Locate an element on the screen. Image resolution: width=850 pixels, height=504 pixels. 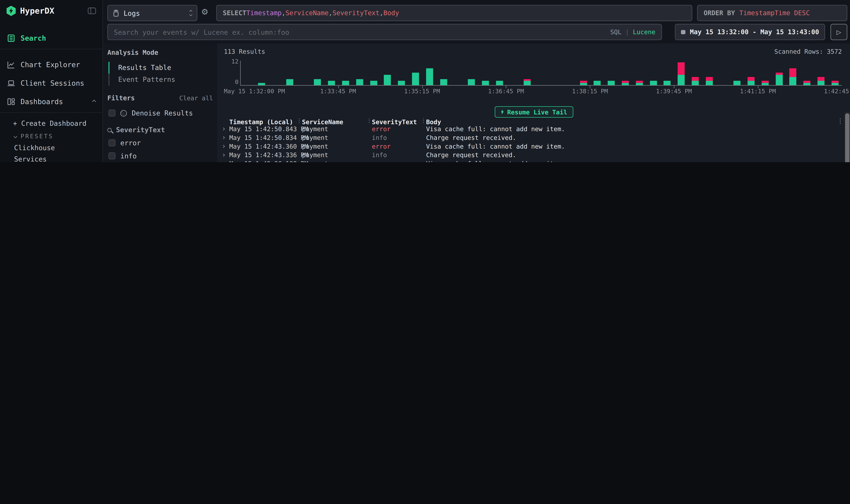
log-rows: May 15 1:42:50.843 PMpaymenterrorVisa ca… is located at coordinates (531, 143).